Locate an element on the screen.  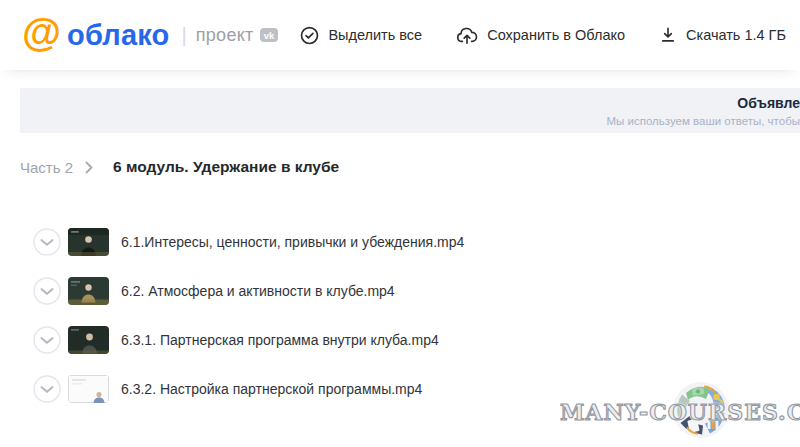
file-name: 6.3.2. Настройка партнерской программы.m… is located at coordinates (272, 389).